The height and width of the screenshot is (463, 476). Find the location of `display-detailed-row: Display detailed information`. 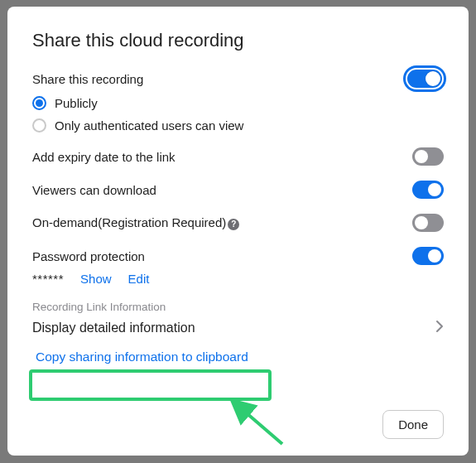

display-detailed-row: Display detailed information is located at coordinates (238, 328).